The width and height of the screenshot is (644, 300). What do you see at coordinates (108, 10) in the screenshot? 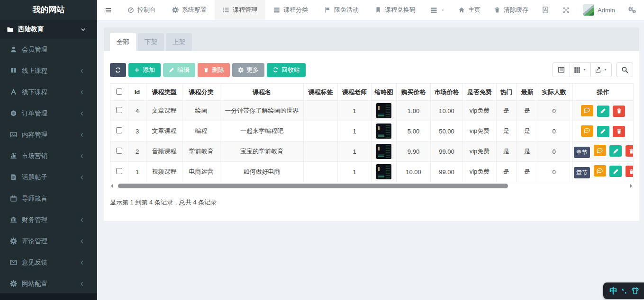
I see `sidebar-toggle-button` at bounding box center [108, 10].